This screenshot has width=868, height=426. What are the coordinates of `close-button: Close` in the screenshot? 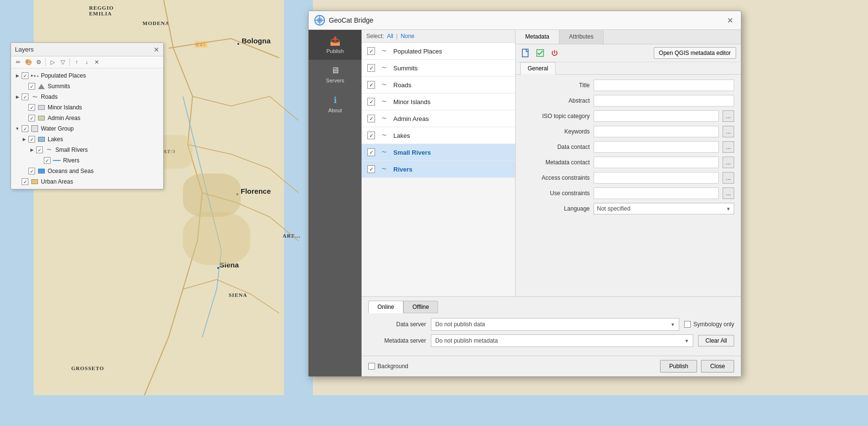 It's located at (717, 366).